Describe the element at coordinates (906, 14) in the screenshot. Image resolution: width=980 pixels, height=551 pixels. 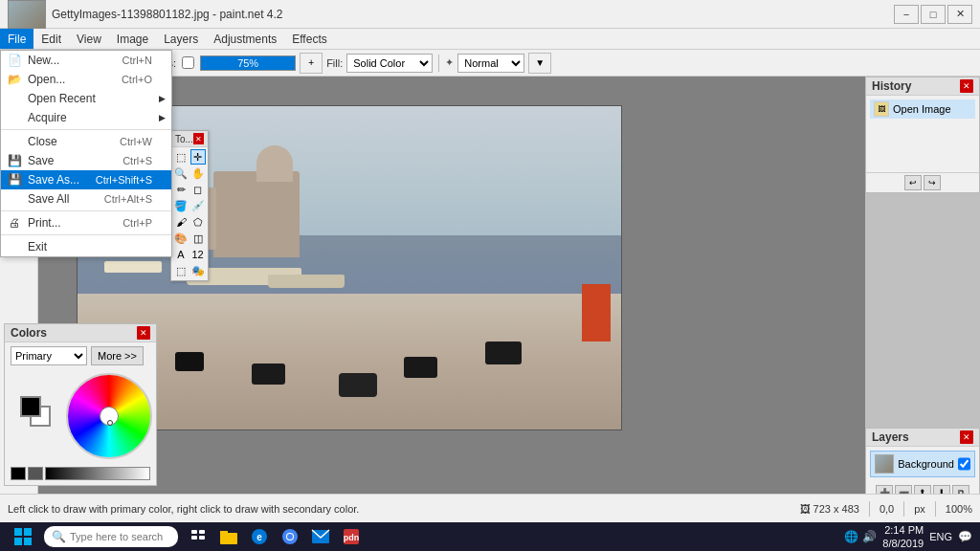
I see `minimize-button: −` at that location.